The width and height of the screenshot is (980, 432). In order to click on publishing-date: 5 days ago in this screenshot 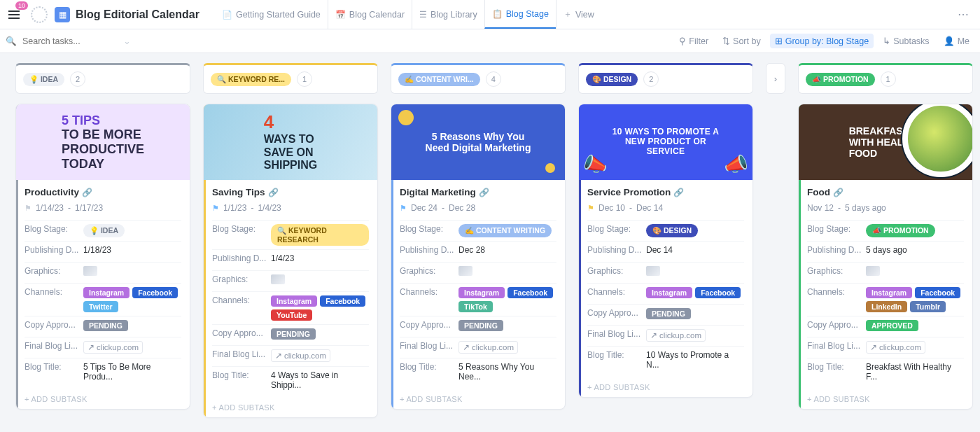, I will do `click(915, 250)`.